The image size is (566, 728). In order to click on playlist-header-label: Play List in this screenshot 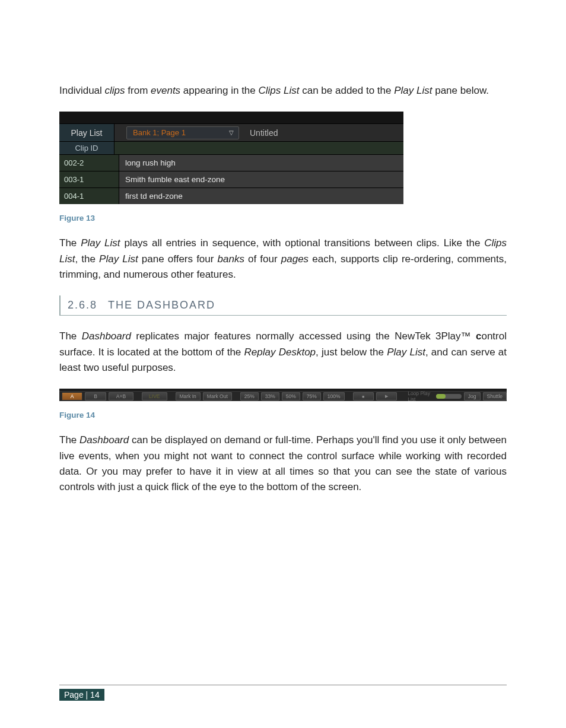, I will do `click(87, 133)`.